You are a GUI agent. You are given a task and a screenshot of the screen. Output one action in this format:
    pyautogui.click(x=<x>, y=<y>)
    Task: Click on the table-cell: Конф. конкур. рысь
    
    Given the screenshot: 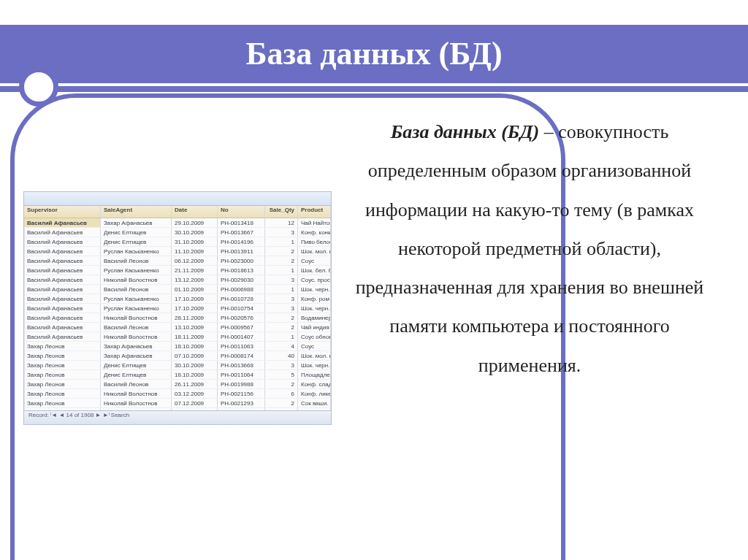 What is the action you would take?
    pyautogui.click(x=314, y=232)
    